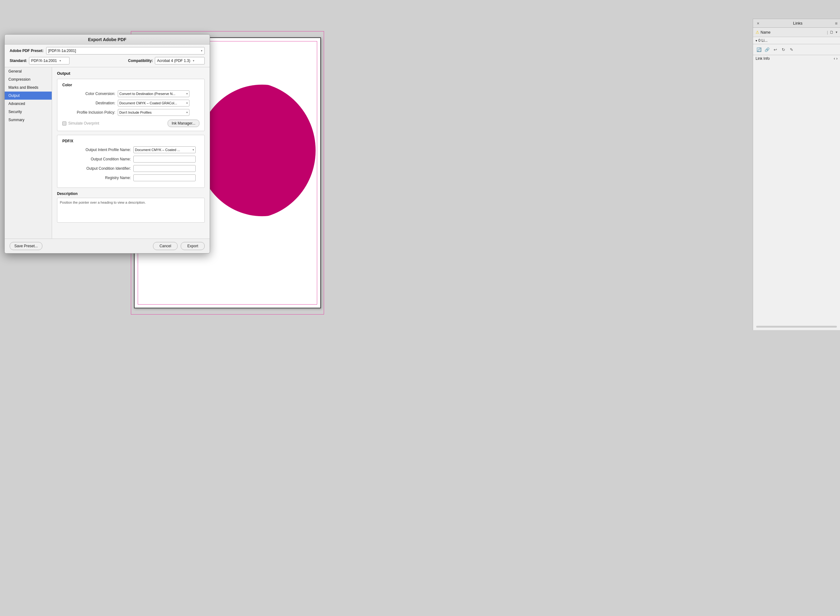 This screenshot has width=840, height=616. What do you see at coordinates (767, 50) in the screenshot?
I see `link-goto-icon: 🔗` at bounding box center [767, 50].